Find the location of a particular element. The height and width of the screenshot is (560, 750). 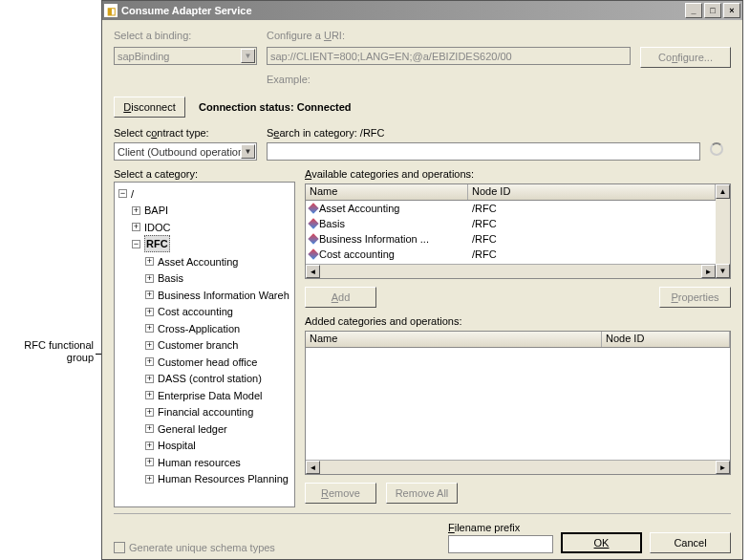

remove-button: Remove is located at coordinates (340, 493).